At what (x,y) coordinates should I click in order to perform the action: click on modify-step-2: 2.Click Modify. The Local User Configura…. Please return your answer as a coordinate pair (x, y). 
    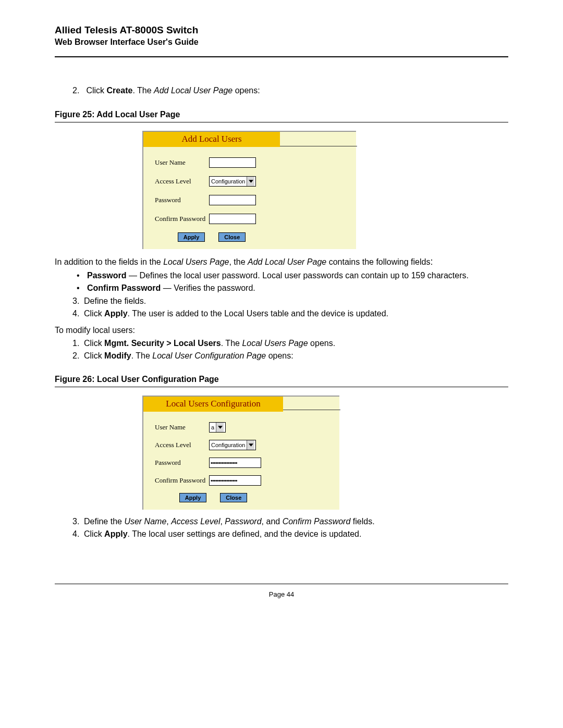
    Looking at the image, I should click on (282, 356).